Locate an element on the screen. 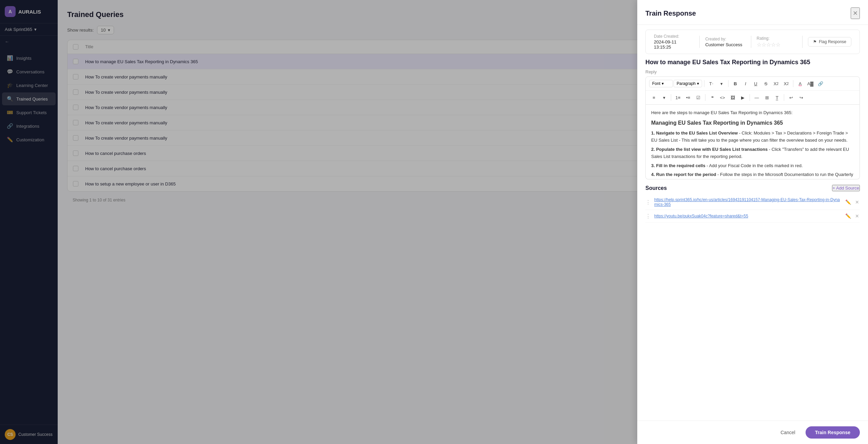 Image resolution: width=868 pixels, height=444 pixels. source-link: https://help.sprint365.io/hc/en-us/artic… is located at coordinates (748, 202).